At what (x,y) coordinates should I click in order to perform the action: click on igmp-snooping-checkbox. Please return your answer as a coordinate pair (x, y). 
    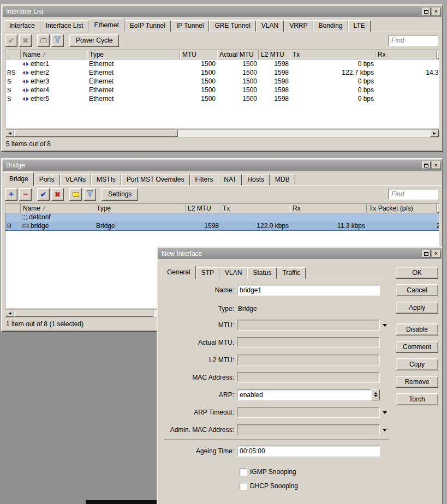
    Looking at the image, I should click on (243, 472).